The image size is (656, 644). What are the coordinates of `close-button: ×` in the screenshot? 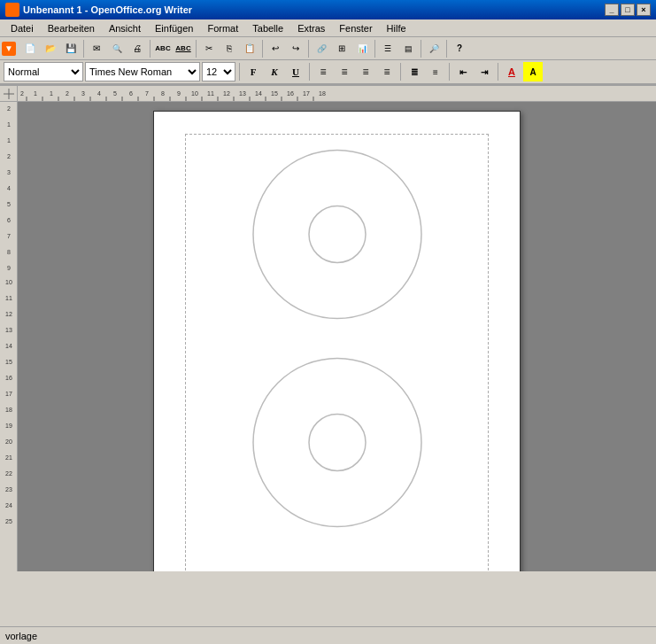 It's located at (644, 10).